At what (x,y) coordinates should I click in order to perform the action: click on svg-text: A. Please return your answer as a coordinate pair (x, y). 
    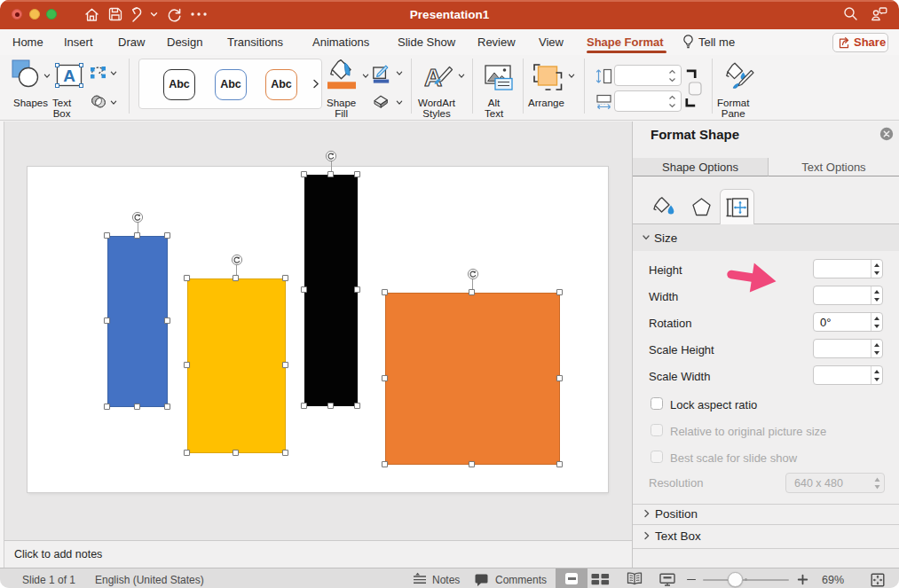
    Looking at the image, I should click on (69, 76).